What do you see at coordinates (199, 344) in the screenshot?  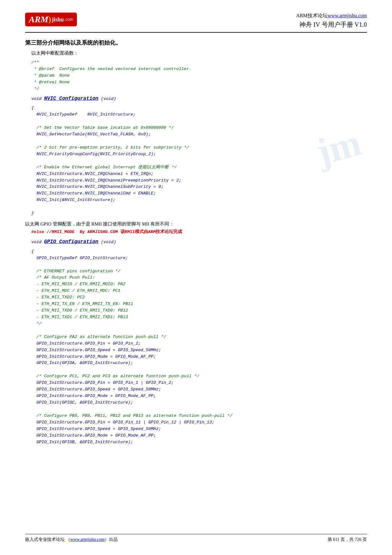 I see `gpio-pa2-pin: GPIO_InitStructure.GPIO_Pin = GPIO_Pin_2…` at bounding box center [199, 344].